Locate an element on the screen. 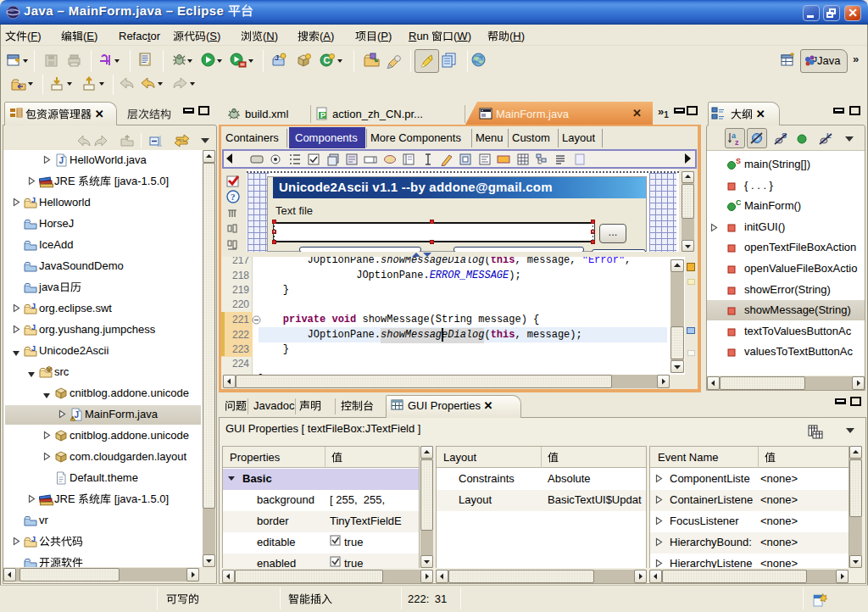  svg-text: P is located at coordinates (323, 115).